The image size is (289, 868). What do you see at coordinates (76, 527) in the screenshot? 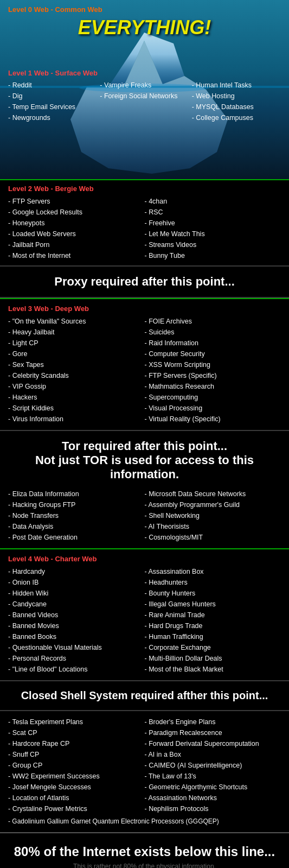
I see `list-item: Data Analysis` at bounding box center [76, 527].